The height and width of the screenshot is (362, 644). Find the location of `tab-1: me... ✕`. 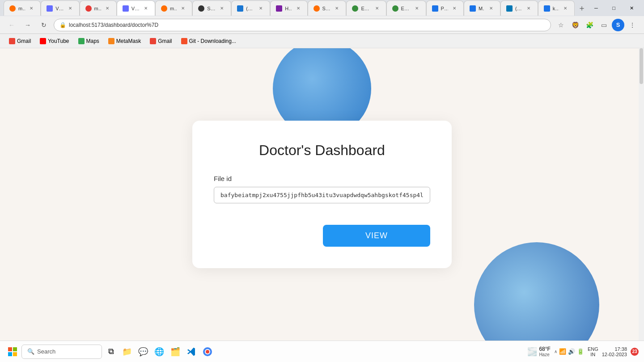

tab-1: me... ✕ is located at coordinates (22, 8).